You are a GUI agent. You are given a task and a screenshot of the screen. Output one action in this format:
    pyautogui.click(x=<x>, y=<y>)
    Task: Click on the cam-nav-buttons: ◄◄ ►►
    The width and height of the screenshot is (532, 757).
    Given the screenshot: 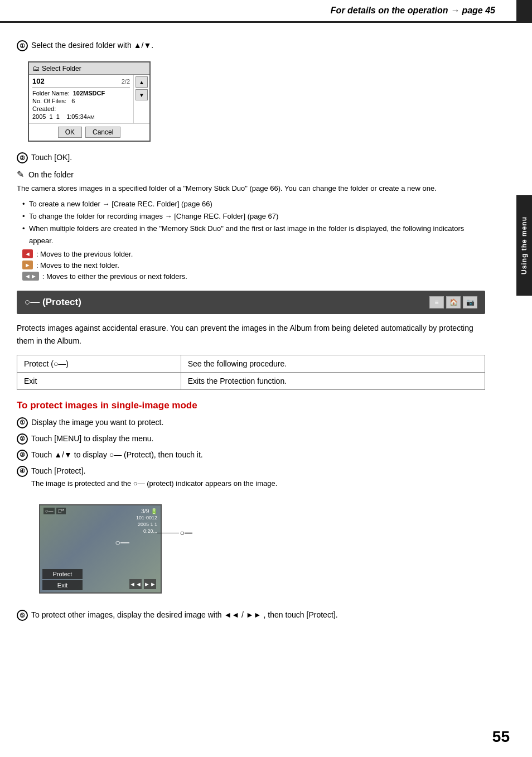 What is the action you would take?
    pyautogui.click(x=143, y=584)
    